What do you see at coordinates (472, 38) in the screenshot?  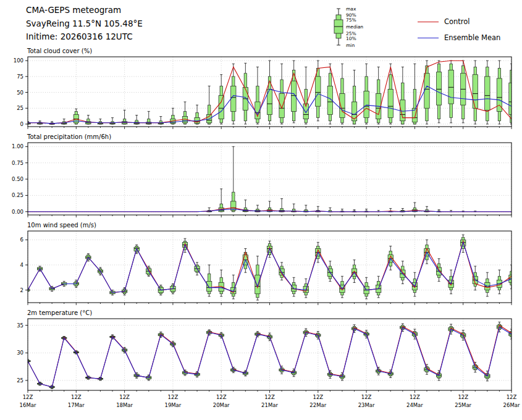 I see `ensemble-mean-legend-label: Ensemble Mean` at bounding box center [472, 38].